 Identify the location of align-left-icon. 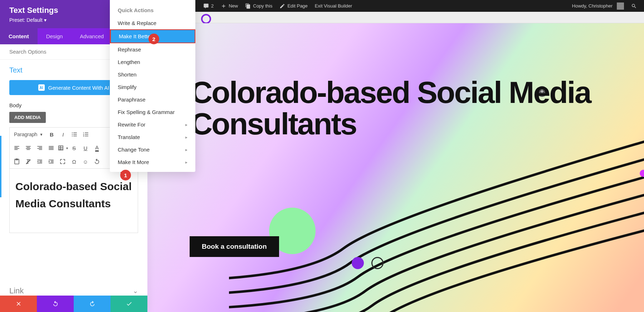
(17, 148).